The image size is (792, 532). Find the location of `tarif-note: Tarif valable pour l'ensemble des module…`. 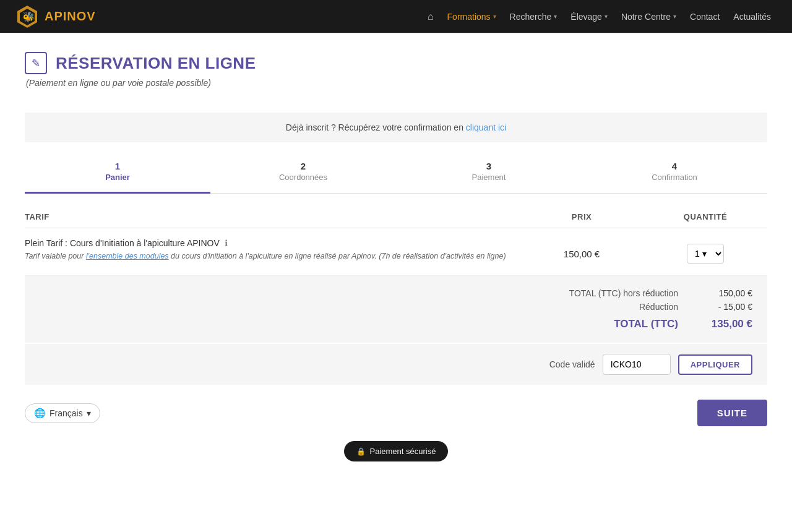

tarif-note: Tarif valable pour l'ensemble des module… is located at coordinates (272, 256).